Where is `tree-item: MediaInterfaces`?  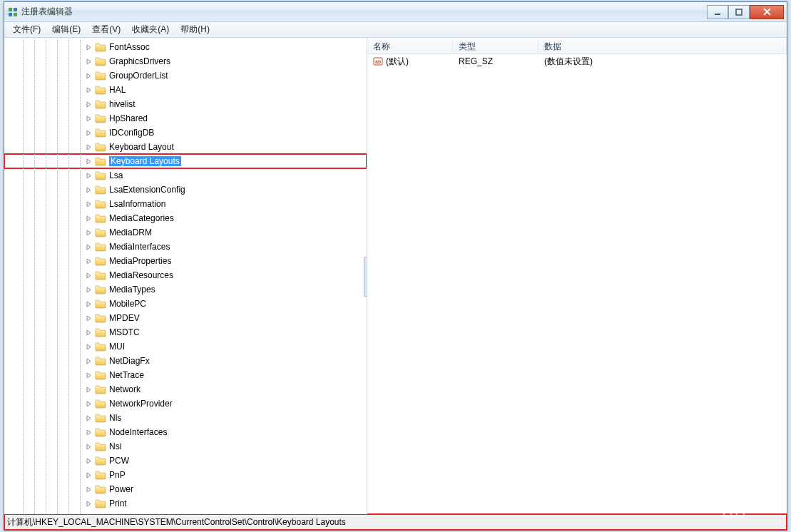
tree-item: MediaInterfaces is located at coordinates (185, 247).